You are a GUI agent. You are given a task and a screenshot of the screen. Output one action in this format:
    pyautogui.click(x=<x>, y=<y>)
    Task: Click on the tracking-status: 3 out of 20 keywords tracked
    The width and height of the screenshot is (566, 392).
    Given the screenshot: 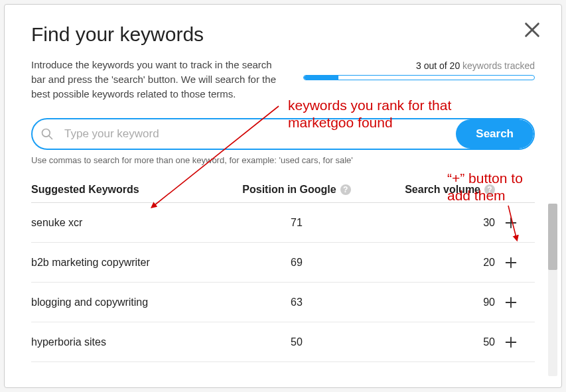 What is the action you would take?
    pyautogui.click(x=419, y=69)
    